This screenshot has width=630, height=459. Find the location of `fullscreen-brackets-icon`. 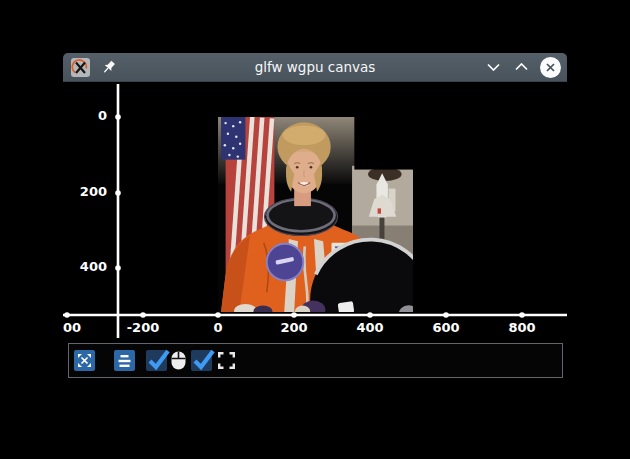

fullscreen-brackets-icon is located at coordinates (226, 360).